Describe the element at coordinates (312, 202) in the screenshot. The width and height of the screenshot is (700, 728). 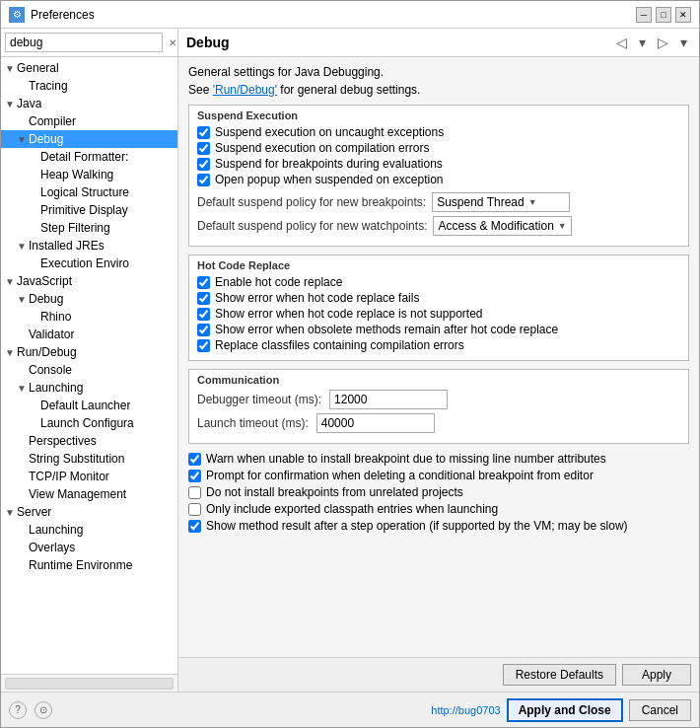
I see `breakpoints-label: Default suspend policy for new breakpoin…` at that location.